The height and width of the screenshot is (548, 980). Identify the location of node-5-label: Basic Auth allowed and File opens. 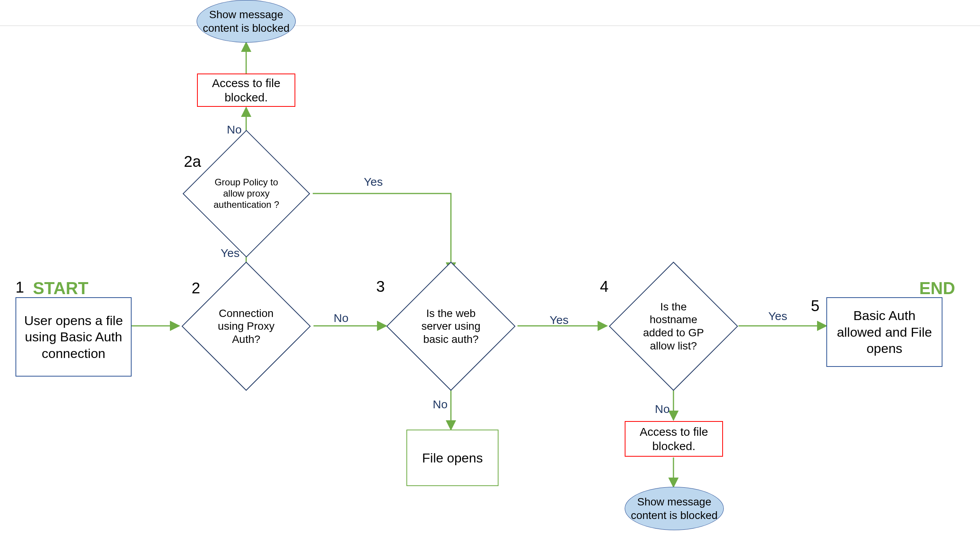
(884, 332).